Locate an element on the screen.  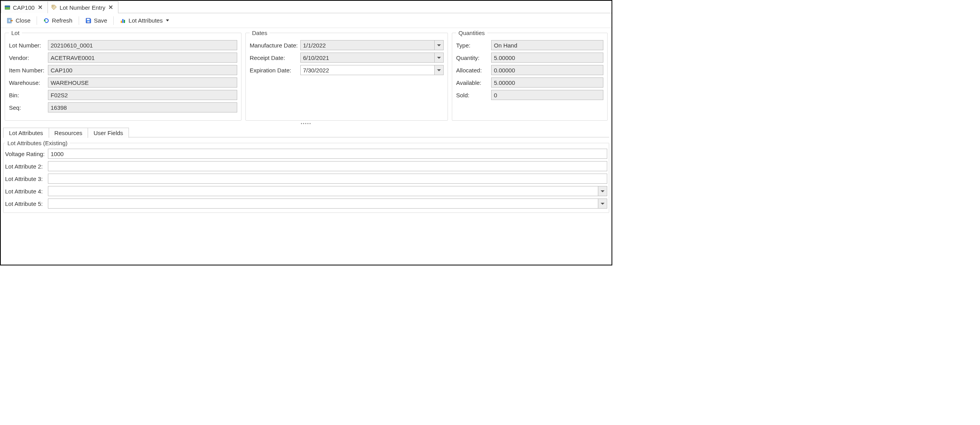
voltage-rating-field is located at coordinates (328, 154).